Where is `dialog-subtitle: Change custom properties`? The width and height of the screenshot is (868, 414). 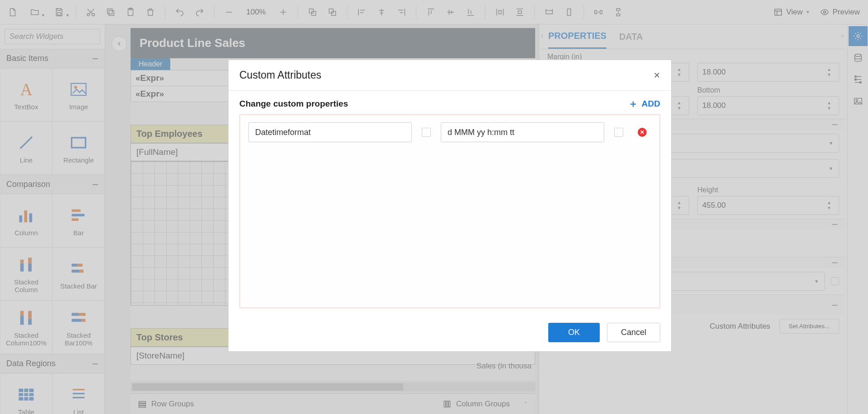
dialog-subtitle: Change custom properties is located at coordinates (294, 104).